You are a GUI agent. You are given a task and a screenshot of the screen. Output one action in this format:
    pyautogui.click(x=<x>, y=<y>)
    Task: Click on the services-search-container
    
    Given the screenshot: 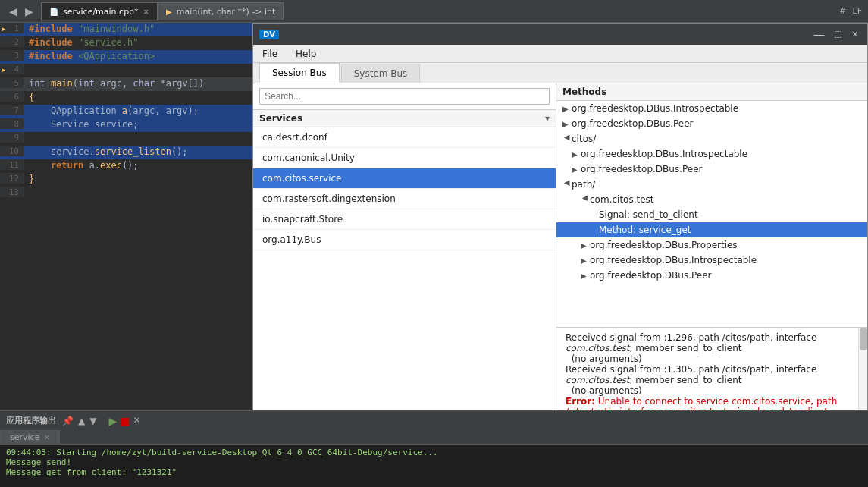 What is the action you would take?
    pyautogui.click(x=405, y=97)
    